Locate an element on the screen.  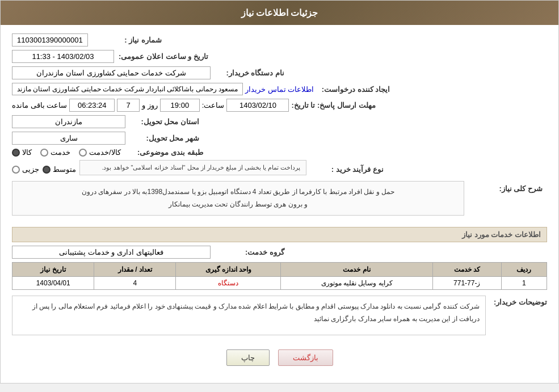
cell-vahed: دستگاه is located at coordinates (228, 284).